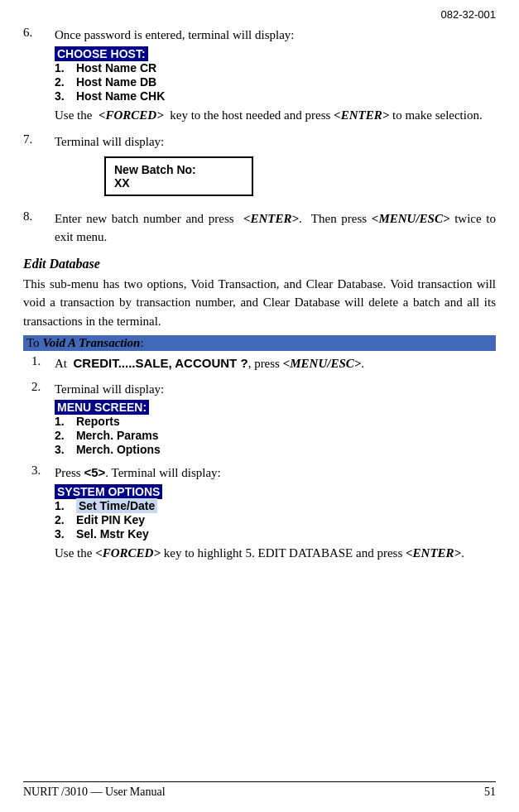  What do you see at coordinates (275, 167) in the screenshot?
I see `item-7-content: Terminal will display: New Batch No: XX` at bounding box center [275, 167].